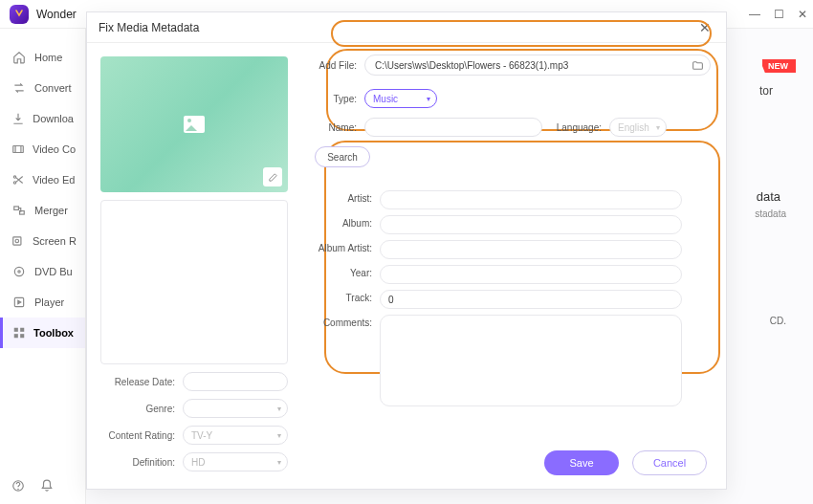 Image resolution: width=813 pixels, height=504 pixels. Describe the element at coordinates (453, 127) in the screenshot. I see `name-input` at that location.